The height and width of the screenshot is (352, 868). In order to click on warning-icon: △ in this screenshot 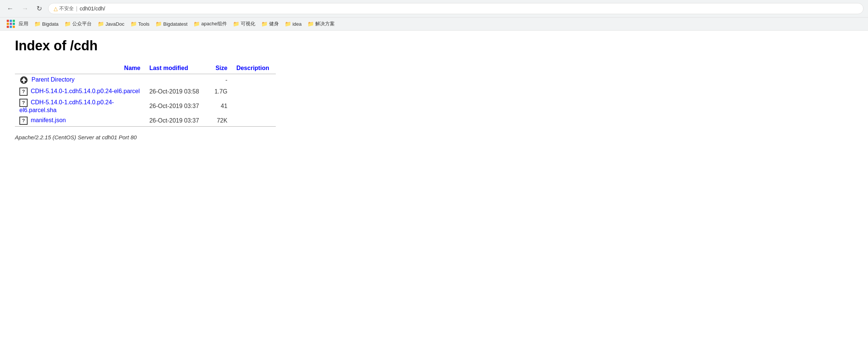, I will do `click(56, 9)`.